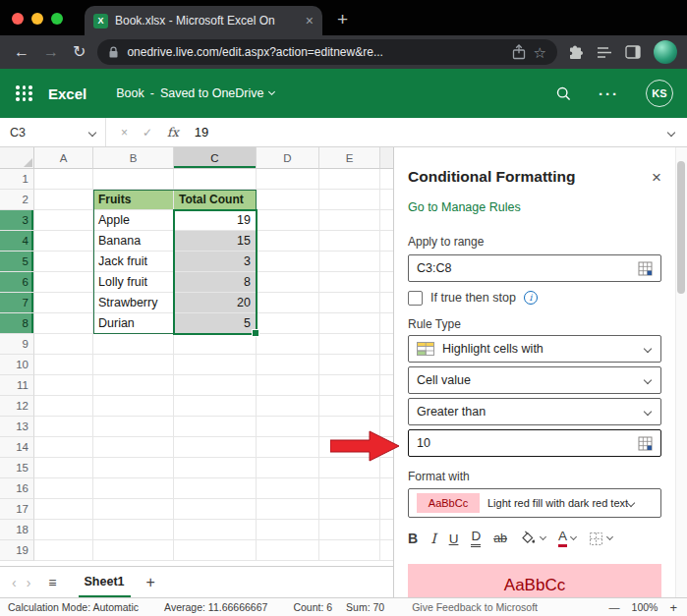 The width and height of the screenshot is (687, 616). Describe the element at coordinates (215, 531) in the screenshot. I see `cell-C18` at that location.